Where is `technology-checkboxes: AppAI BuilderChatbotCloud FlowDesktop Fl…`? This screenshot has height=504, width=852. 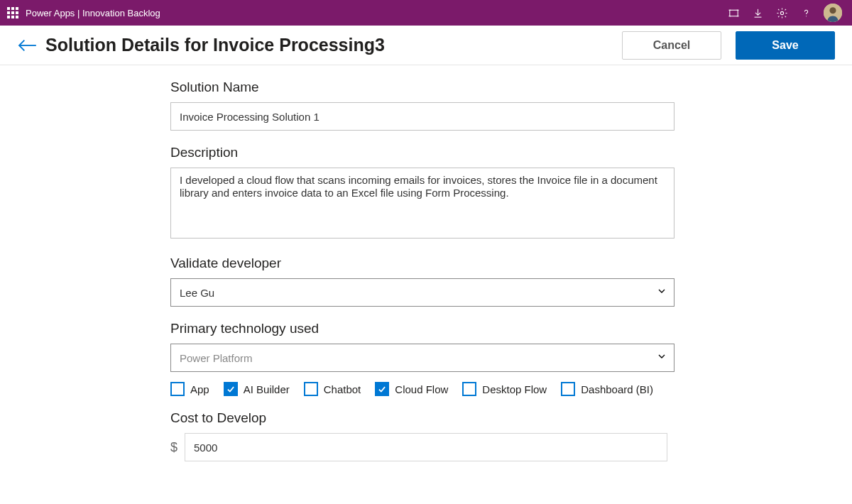 technology-checkboxes: AppAI BuilderChatbotCloud FlowDesktop Fl… is located at coordinates (422, 389).